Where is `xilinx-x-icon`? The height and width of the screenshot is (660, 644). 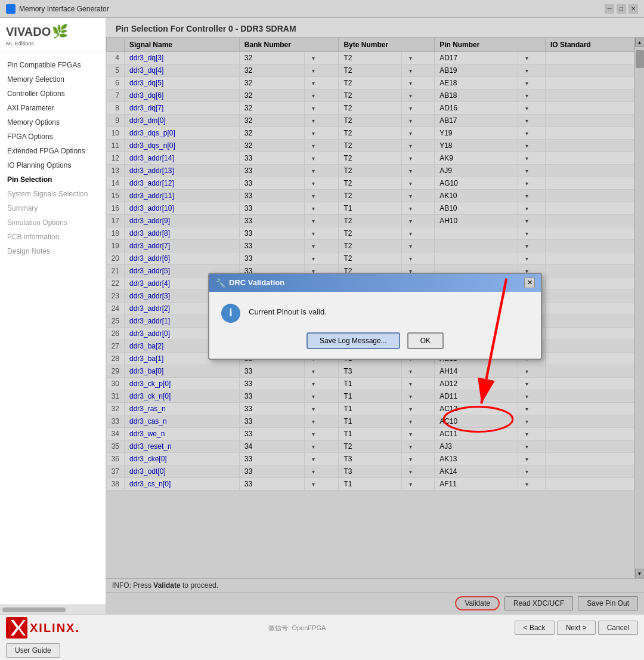 xilinx-x-icon is located at coordinates (17, 628).